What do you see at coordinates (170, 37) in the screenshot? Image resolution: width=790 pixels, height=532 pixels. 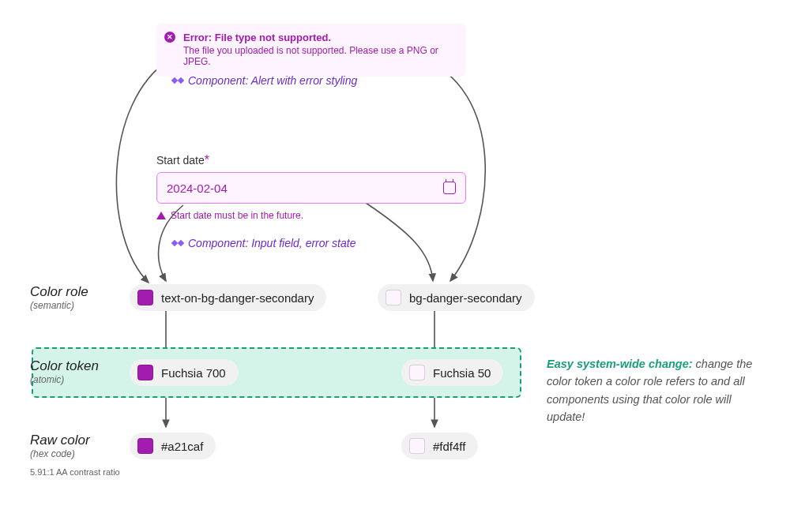 I see `close-icon: ✕` at bounding box center [170, 37].